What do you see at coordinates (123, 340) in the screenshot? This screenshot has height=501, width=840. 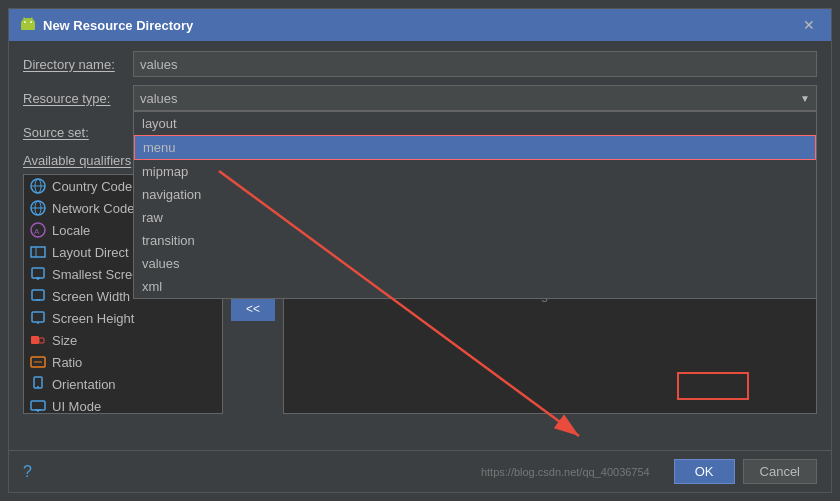 I see `qualifier-size: Size` at bounding box center [123, 340].